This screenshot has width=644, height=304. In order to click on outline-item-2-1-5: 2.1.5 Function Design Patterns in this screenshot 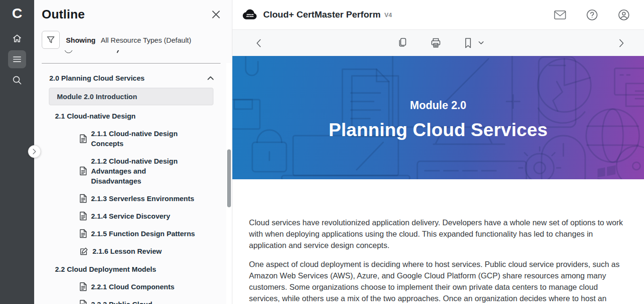, I will do `click(133, 233)`.